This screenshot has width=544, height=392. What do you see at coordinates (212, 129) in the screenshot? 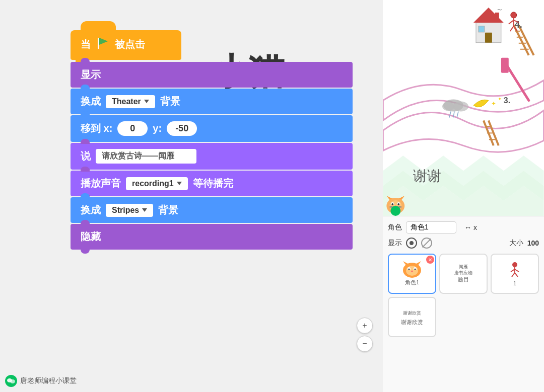
I see `move-to-block: 移到 x: 0 y: -50` at bounding box center [212, 129].